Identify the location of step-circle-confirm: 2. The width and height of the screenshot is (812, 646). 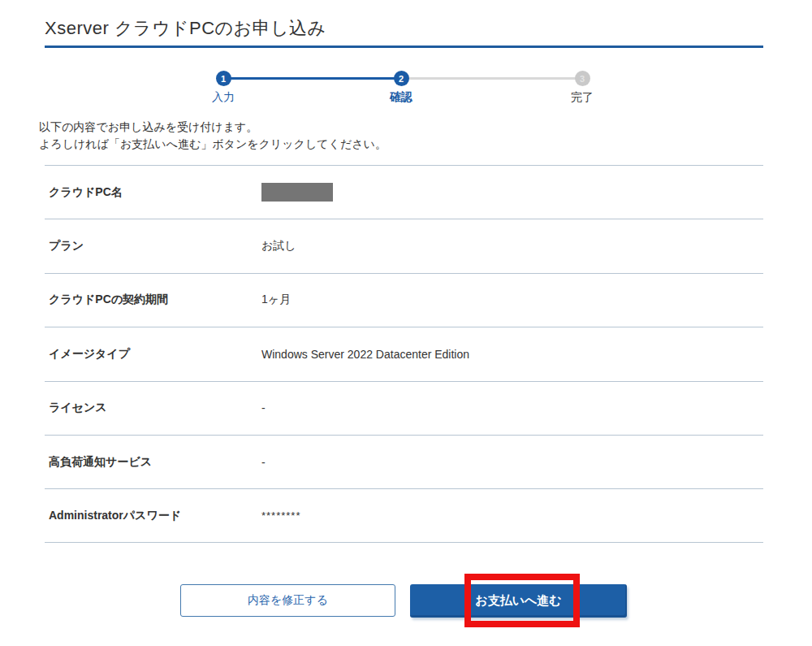
(401, 78).